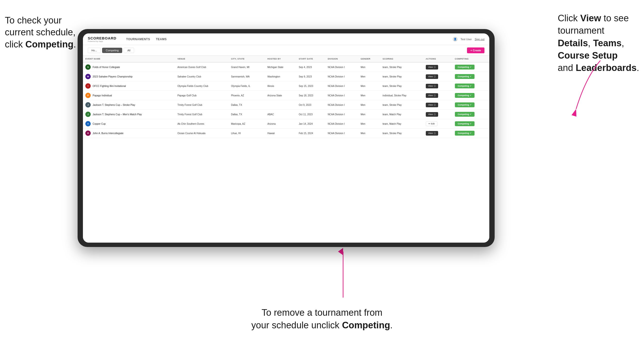  Describe the element at coordinates (88, 86) in the screenshot. I see `team-logo: I` at that location.